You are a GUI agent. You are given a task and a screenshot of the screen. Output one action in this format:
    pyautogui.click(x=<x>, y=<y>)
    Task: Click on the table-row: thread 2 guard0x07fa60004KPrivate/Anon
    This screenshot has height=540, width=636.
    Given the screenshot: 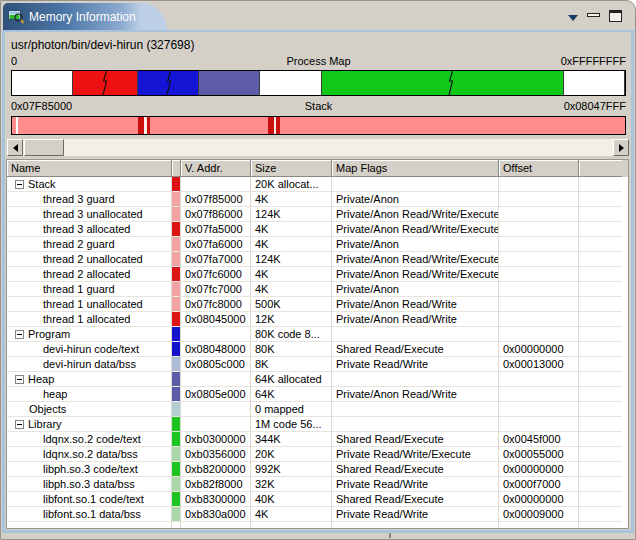 What is the action you would take?
    pyautogui.click(x=318, y=244)
    